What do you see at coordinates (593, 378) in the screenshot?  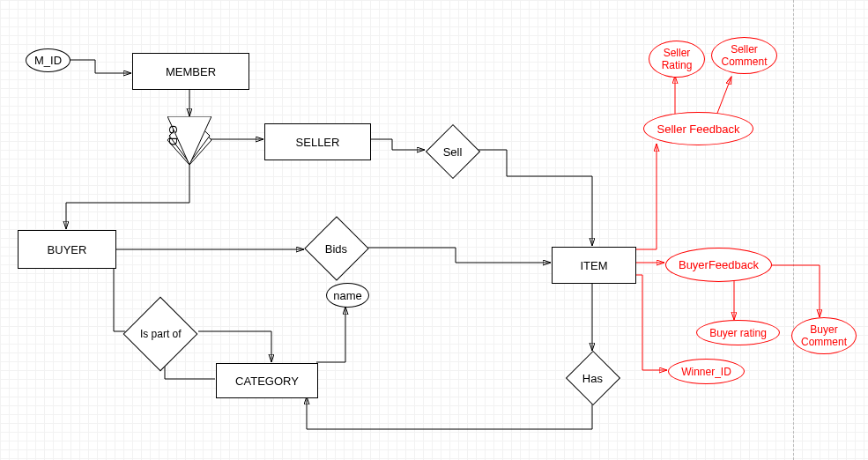 I see `rel-has: Has` at bounding box center [593, 378].